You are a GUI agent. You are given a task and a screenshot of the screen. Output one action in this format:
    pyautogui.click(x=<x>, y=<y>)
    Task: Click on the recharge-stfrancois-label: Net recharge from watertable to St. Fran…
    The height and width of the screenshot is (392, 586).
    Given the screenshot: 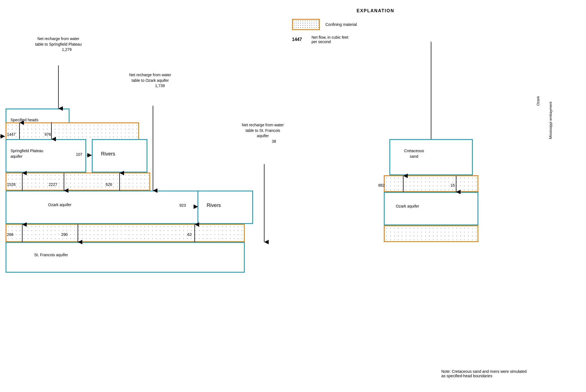 What is the action you would take?
    pyautogui.click(x=263, y=133)
    